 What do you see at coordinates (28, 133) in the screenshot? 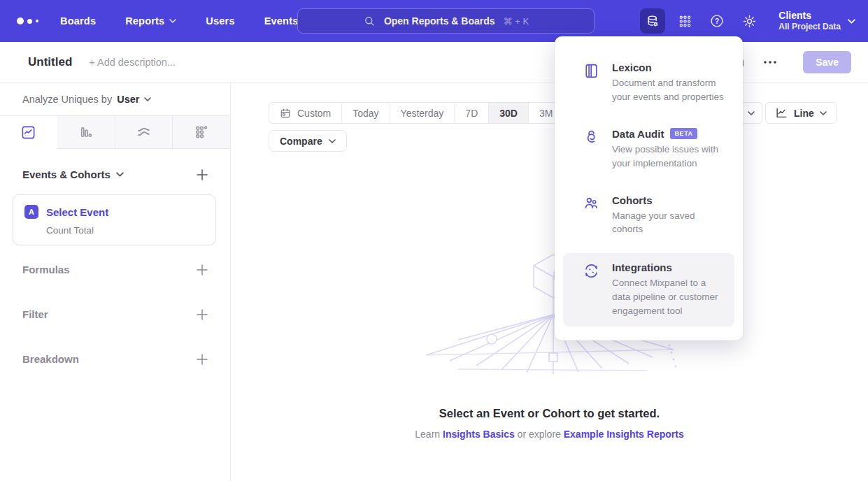
I see `line-chart-tab-icon` at bounding box center [28, 133].